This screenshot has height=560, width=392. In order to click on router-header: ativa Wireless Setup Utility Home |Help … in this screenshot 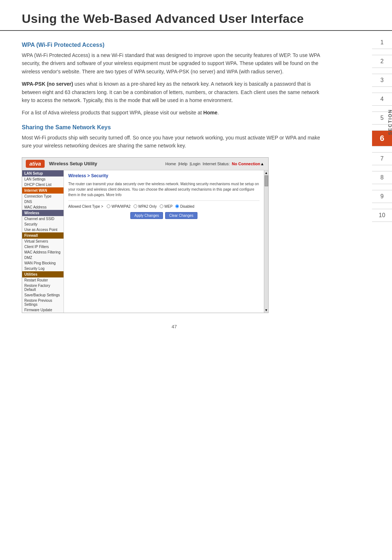, I will do `click(145, 164)`.